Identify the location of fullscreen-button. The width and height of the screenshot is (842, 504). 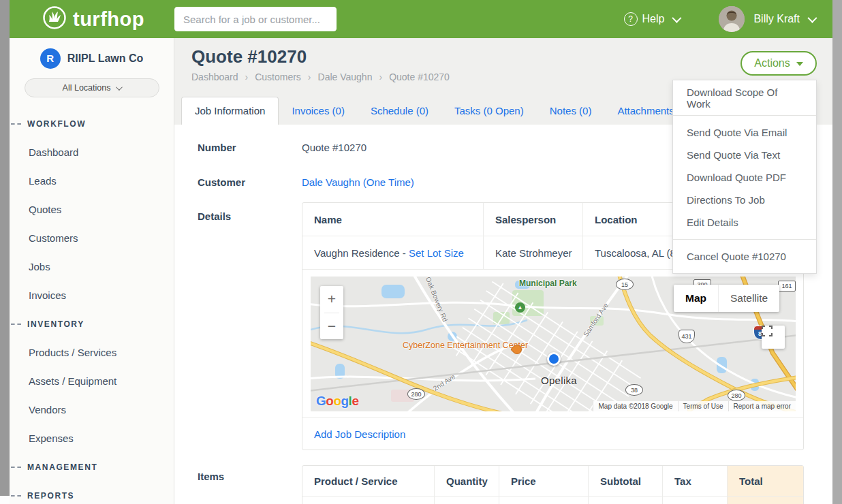
(773, 337).